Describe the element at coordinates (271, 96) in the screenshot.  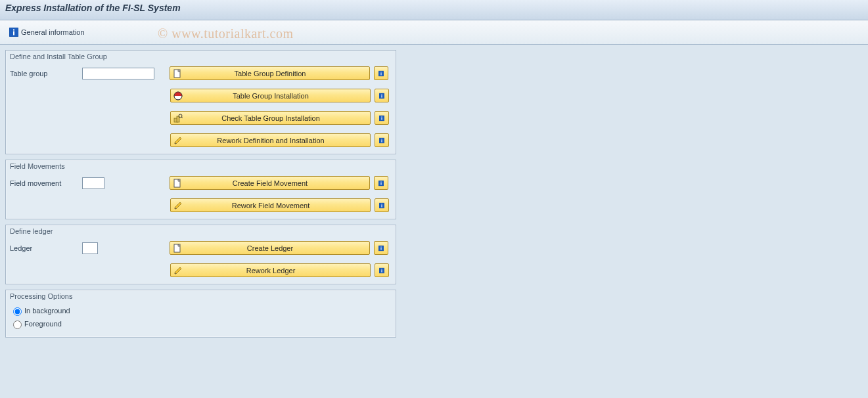
I see `table-group-installation-button: Table Group Installation` at that location.